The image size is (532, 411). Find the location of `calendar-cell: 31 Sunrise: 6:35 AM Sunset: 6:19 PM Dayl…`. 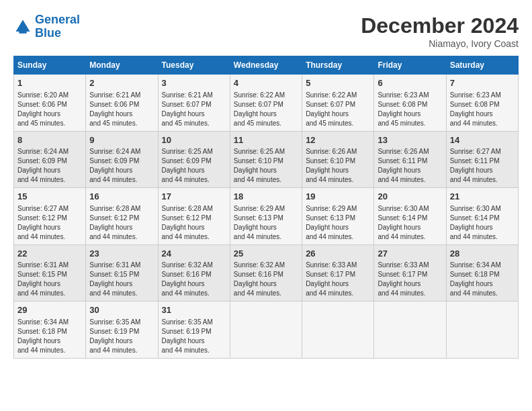

calendar-cell: 31 Sunrise: 6:35 AM Sunset: 6:19 PM Dayl… is located at coordinates (193, 330).